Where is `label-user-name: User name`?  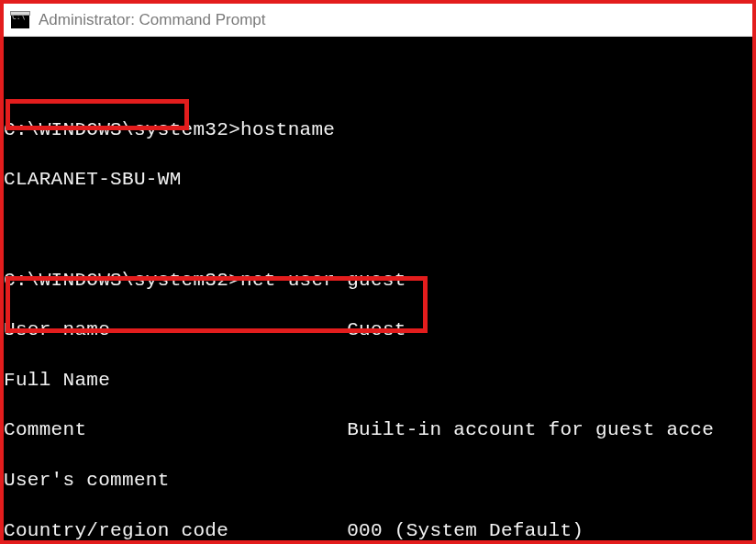 label-user-name: User name is located at coordinates (175, 330).